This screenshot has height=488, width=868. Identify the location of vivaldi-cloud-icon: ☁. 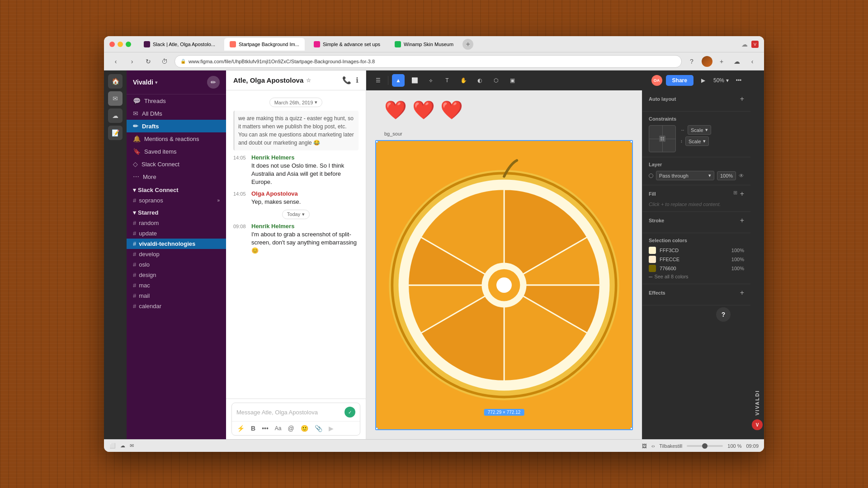
(115, 116).